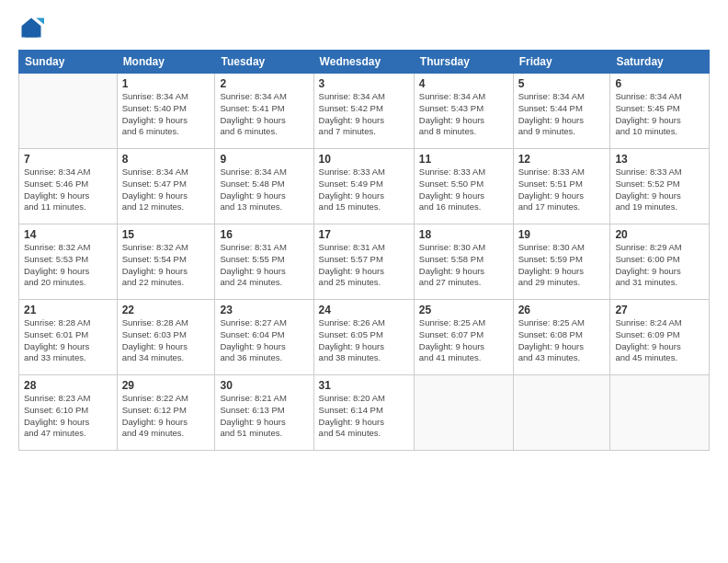  What do you see at coordinates (165, 111) in the screenshot?
I see `calendar-cell: 1Sunrise: 8:34 AM Sunset: 5:40 PM Daylig…` at bounding box center [165, 111].